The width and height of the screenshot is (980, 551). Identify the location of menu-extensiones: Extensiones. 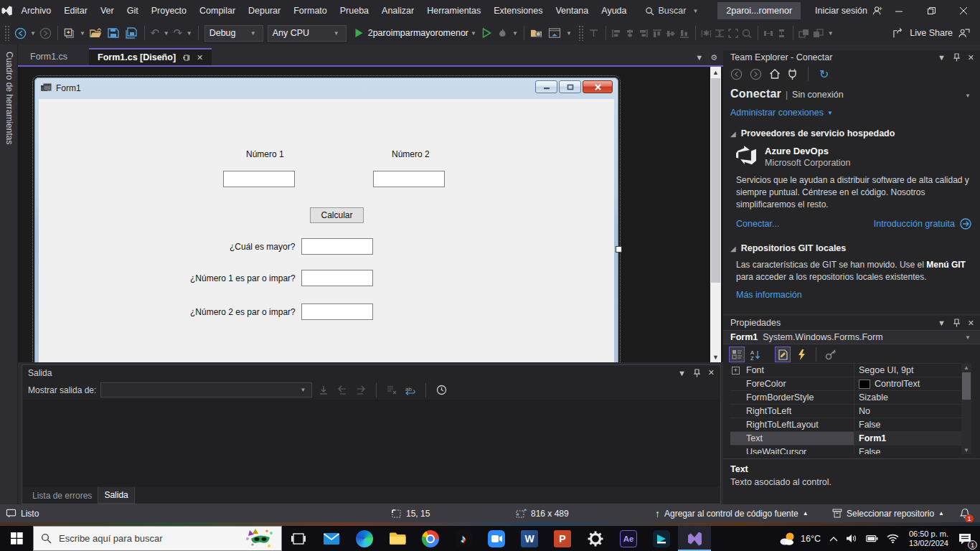
(518, 11).